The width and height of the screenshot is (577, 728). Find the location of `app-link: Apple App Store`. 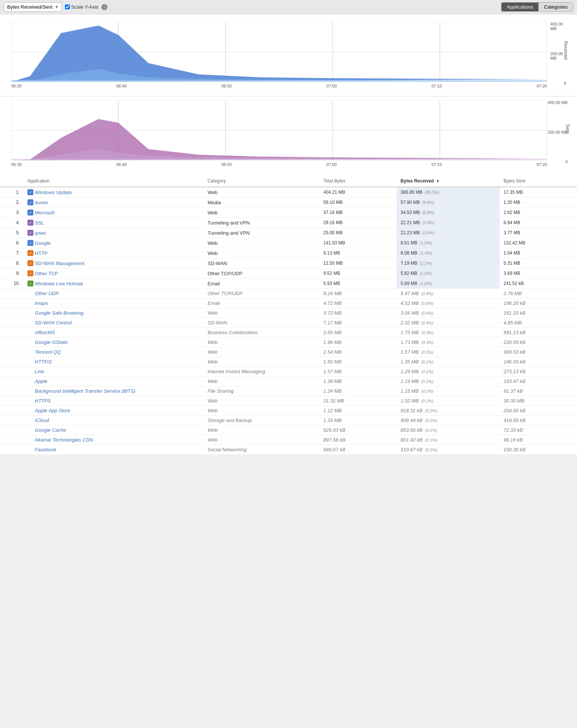

app-link: Apple App Store is located at coordinates (53, 411).